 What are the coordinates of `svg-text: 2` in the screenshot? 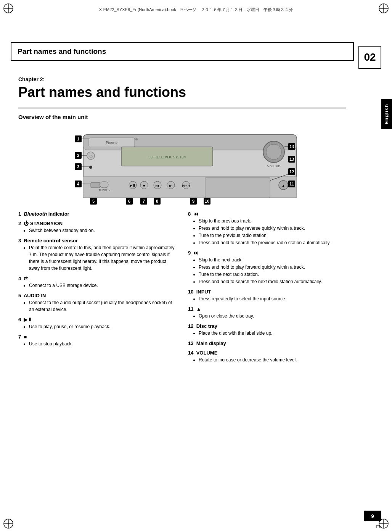 It's located at (78, 155).